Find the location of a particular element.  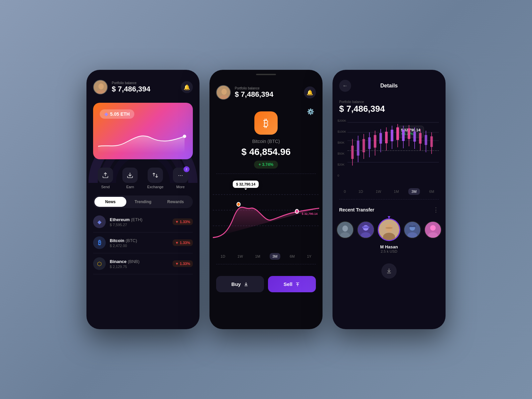

time-1m: 1M is located at coordinates (257, 256).